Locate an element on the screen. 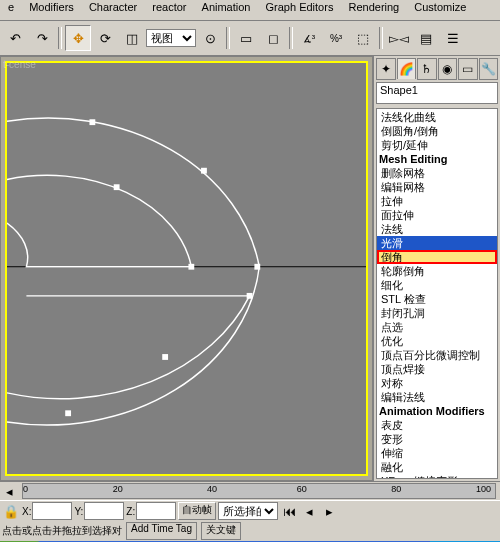 The height and width of the screenshot is (542, 500). key-filter-combo: 所选择的 is located at coordinates (248, 511).